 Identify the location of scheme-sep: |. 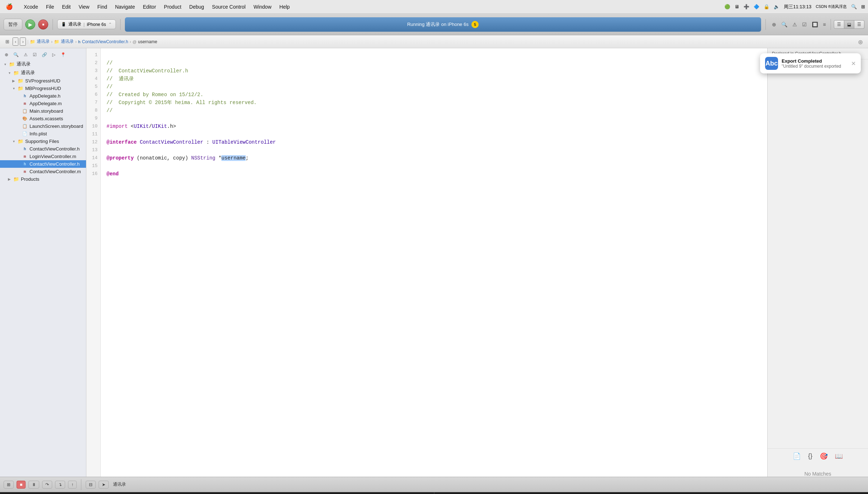
(84, 24).